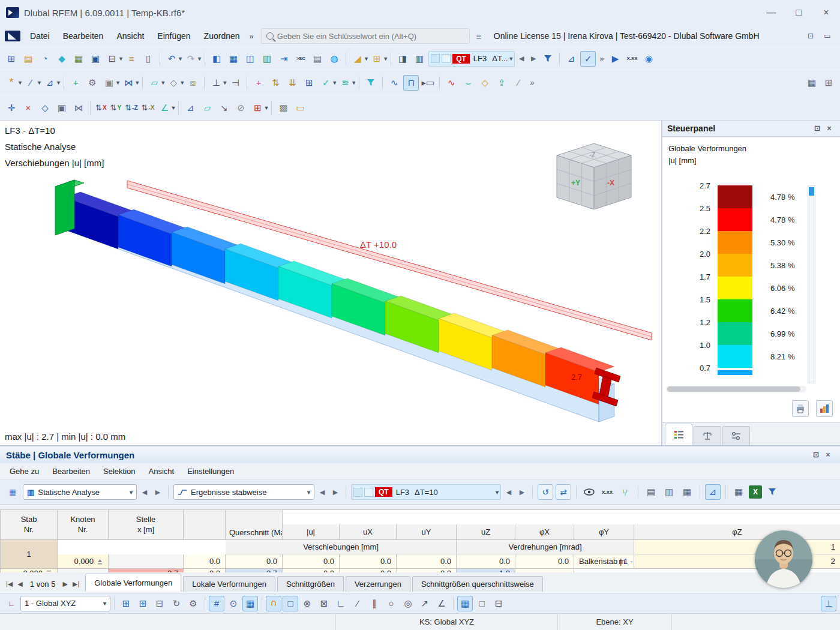 The image size is (840, 630). I want to click on new-line-icon: ∕, so click(31, 83).